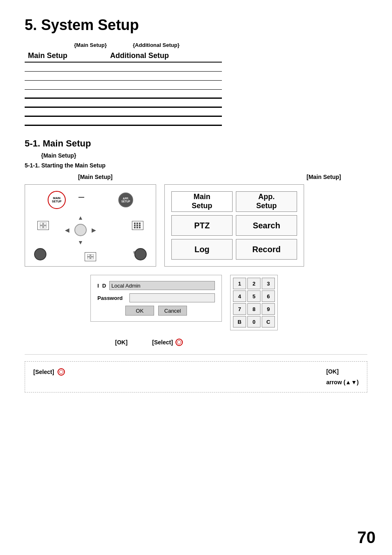  What do you see at coordinates (254, 296) in the screenshot?
I see `numpad-key-5: 5` at bounding box center [254, 296].